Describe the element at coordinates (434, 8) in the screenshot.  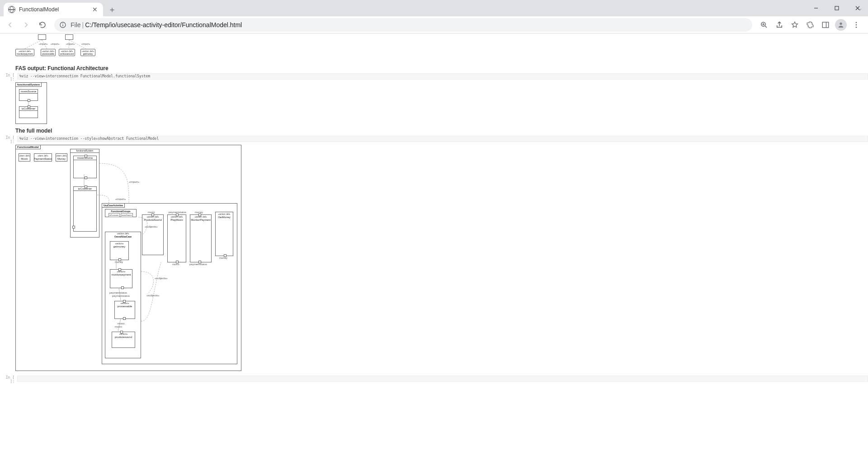
I see `title-bar: FunctionalModel ✕ ＋` at that location.